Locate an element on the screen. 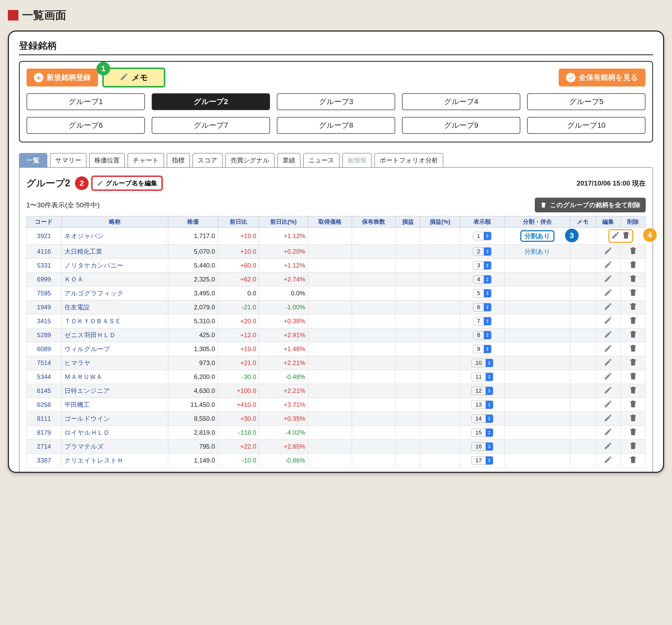 This screenshot has width=672, height=625. cell-order: 11 is located at coordinates (482, 377).